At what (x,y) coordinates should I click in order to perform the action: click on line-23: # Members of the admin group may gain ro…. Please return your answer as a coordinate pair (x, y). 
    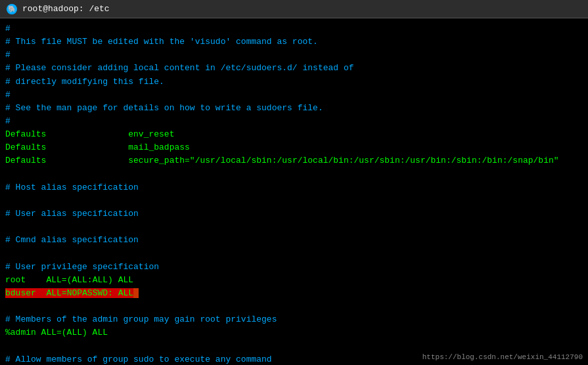
    Looking at the image, I should click on (294, 320).